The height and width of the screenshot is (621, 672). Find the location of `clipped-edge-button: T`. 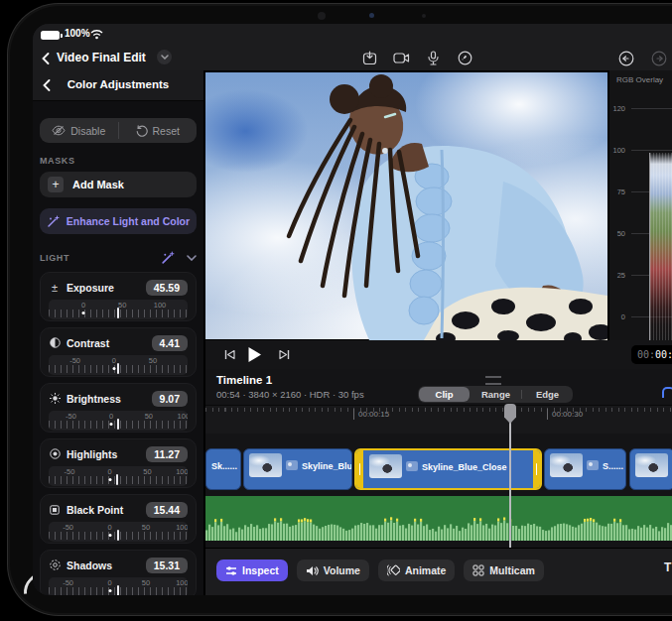

clipped-edge-button: T is located at coordinates (668, 567).